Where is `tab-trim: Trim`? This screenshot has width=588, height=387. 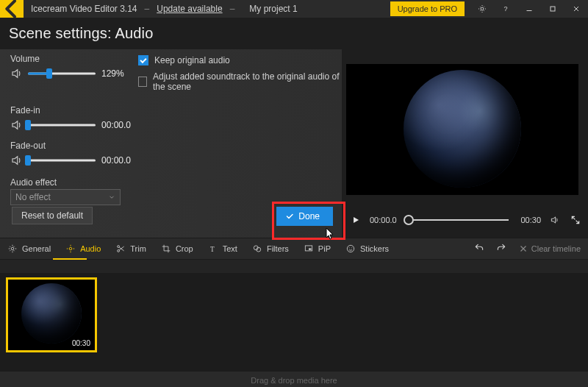
tab-trim: Trim is located at coordinates (131, 249).